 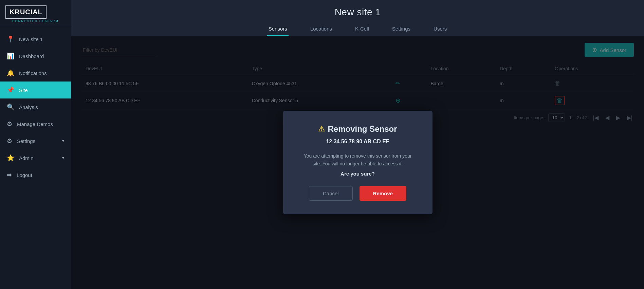 I want to click on sidebar-item-label: Logout, so click(x=24, y=175).